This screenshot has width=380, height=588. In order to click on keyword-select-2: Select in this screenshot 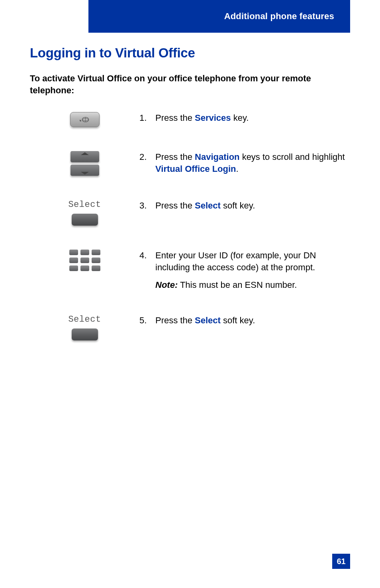, I will do `click(208, 321)`.